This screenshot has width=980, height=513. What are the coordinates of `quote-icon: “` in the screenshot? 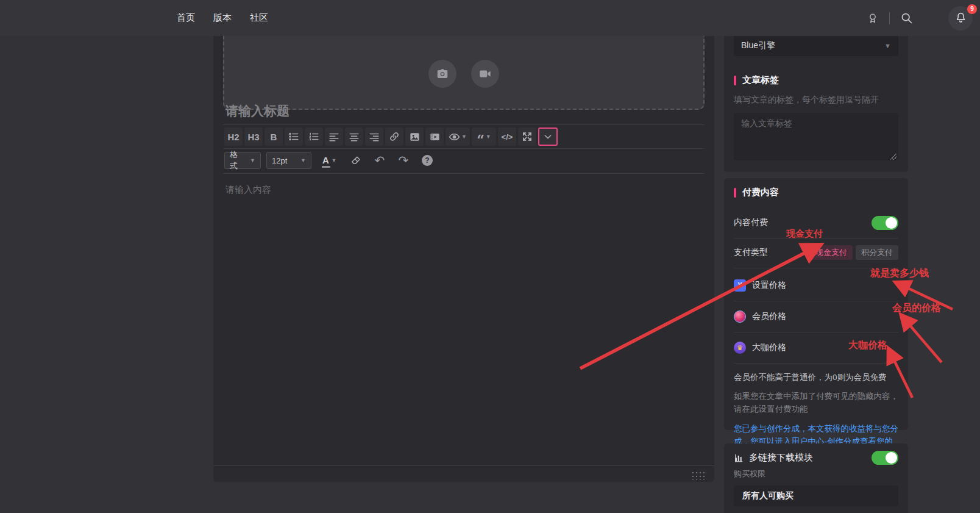 It's located at (480, 137).